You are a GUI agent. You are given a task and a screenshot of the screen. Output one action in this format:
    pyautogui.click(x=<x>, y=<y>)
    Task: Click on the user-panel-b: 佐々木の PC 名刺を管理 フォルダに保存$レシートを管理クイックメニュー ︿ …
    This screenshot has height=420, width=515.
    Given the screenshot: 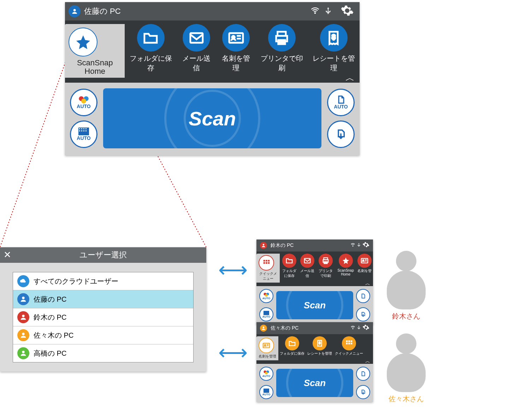 What is the action you would take?
    pyautogui.click(x=315, y=362)
    